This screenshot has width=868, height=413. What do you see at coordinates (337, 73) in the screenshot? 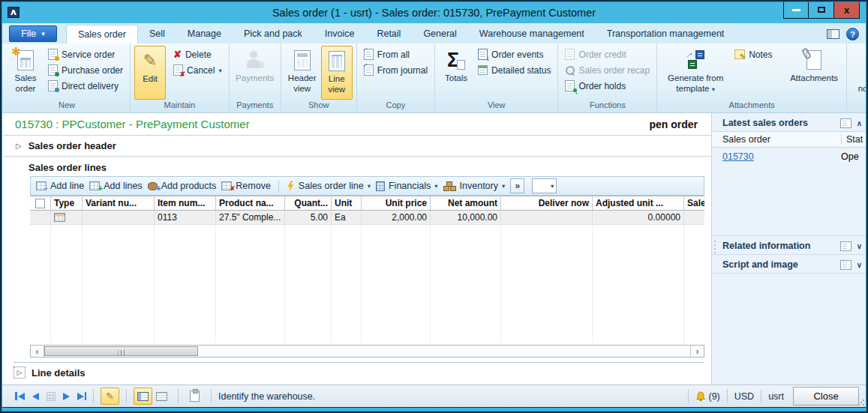
I see `line-view-button: Line view` at bounding box center [337, 73].